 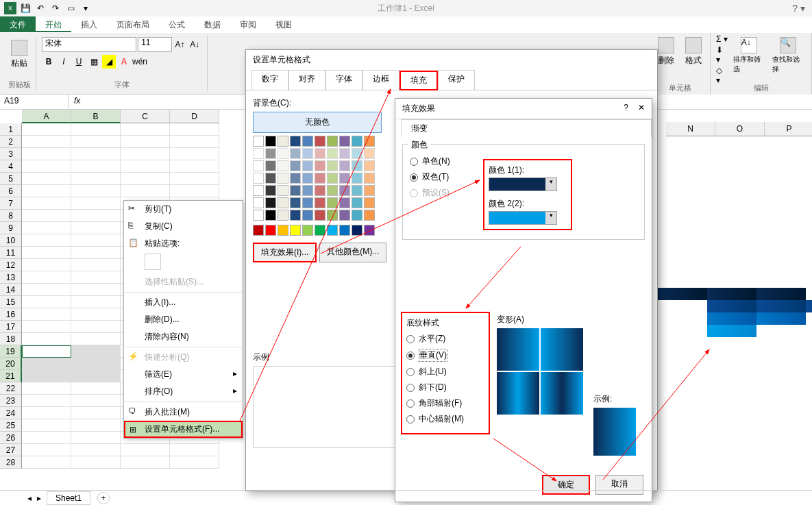 I want to click on col-D: D, so click(x=195, y=116).